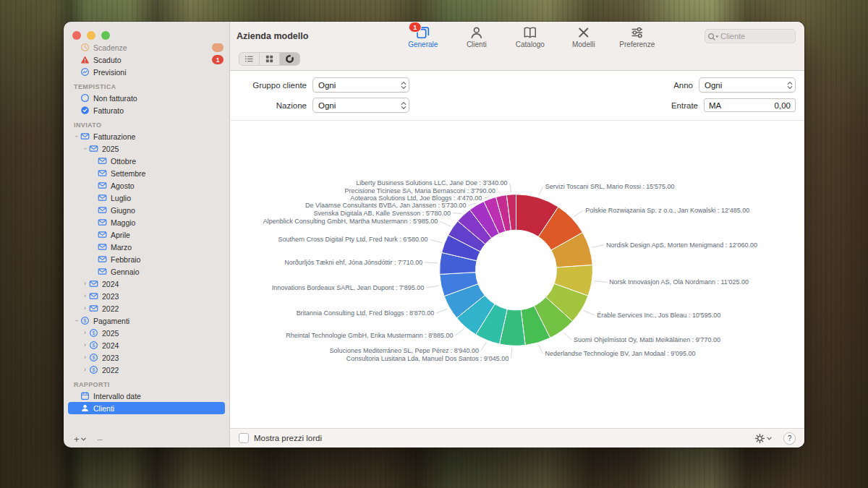 The width and height of the screenshot is (868, 488). I want to click on sidebar-item-label: Previsioni, so click(110, 72).